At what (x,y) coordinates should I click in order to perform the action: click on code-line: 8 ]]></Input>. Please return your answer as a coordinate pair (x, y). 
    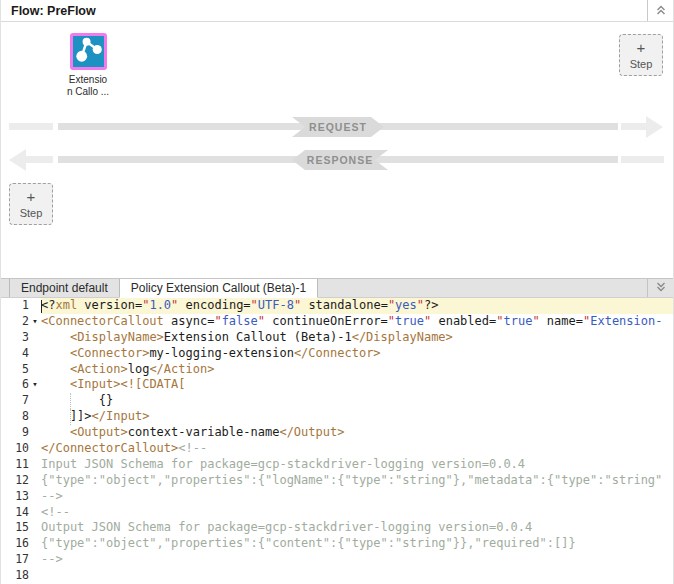
    Looking at the image, I should click on (337, 417).